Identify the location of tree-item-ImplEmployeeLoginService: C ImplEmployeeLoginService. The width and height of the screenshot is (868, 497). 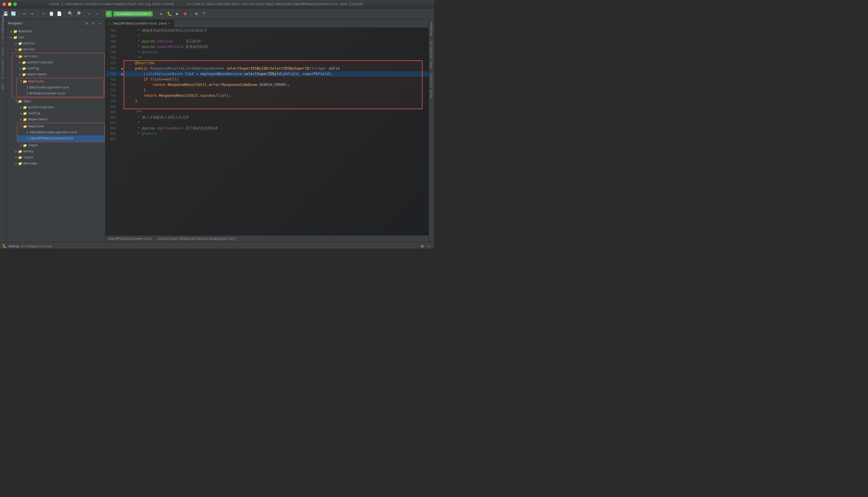
(61, 132).